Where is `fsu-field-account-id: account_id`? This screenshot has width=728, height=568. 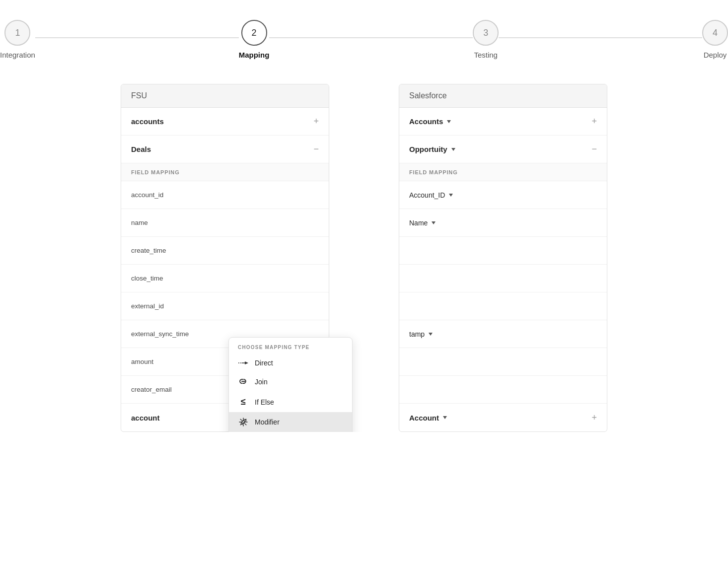
fsu-field-account-id: account_id is located at coordinates (225, 195).